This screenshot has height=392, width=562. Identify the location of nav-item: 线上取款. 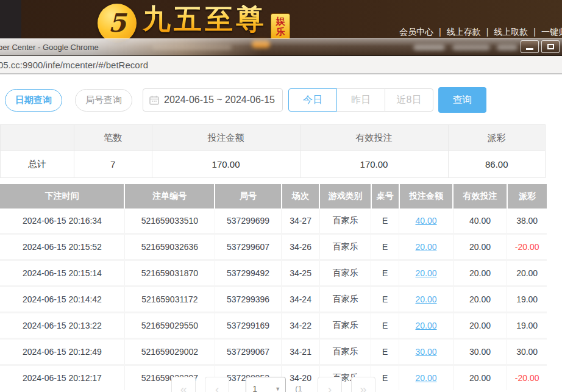
(511, 32).